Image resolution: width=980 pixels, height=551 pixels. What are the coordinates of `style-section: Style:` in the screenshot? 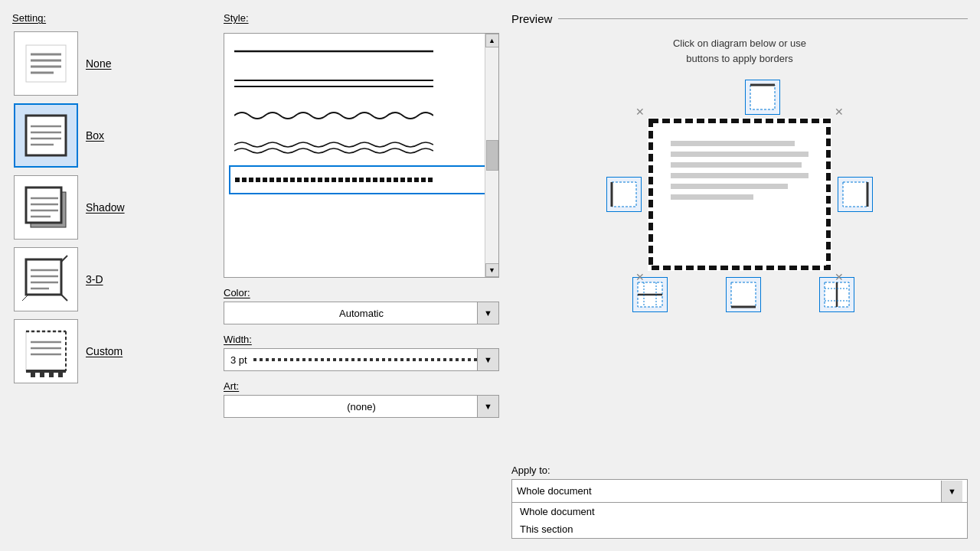 It's located at (361, 145).